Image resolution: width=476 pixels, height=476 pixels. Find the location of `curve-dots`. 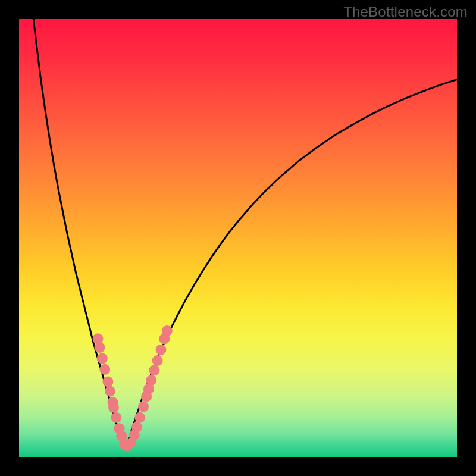

curve-dots is located at coordinates (132, 389).